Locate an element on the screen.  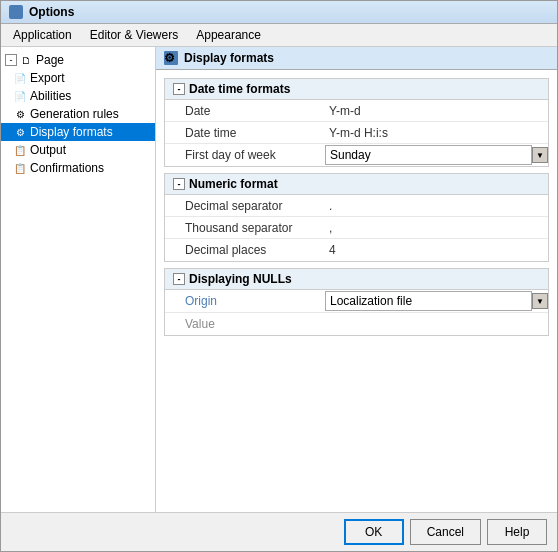
sidebar-label-generation: Generation rules is located at coordinates (74, 114).